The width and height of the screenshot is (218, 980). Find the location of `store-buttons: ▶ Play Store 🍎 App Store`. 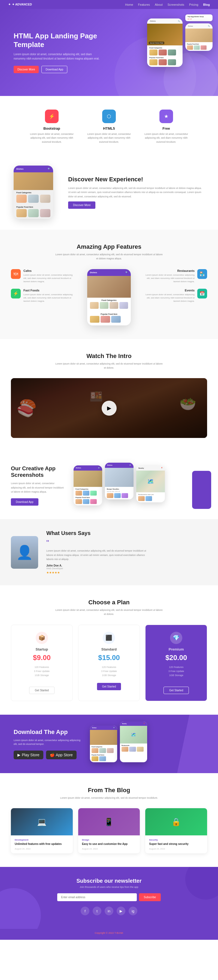

store-buttons: ▶ Play Store 🍎 App Store is located at coordinates (48, 755).